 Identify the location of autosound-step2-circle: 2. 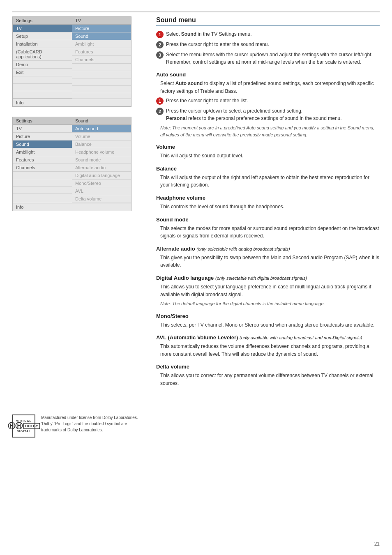
(160, 111).